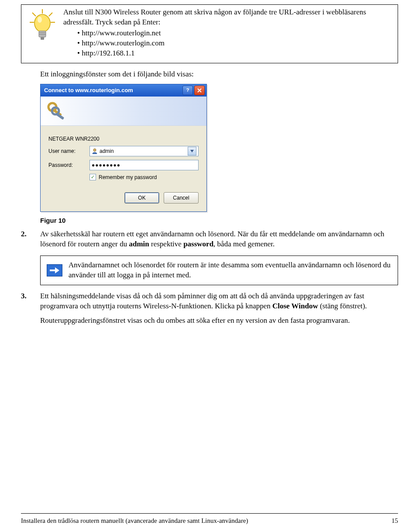 The width and height of the screenshot is (419, 532). What do you see at coordinates (144, 177) in the screenshot?
I see `remember-checkbox-row: ✓ Remember my password` at bounding box center [144, 177].